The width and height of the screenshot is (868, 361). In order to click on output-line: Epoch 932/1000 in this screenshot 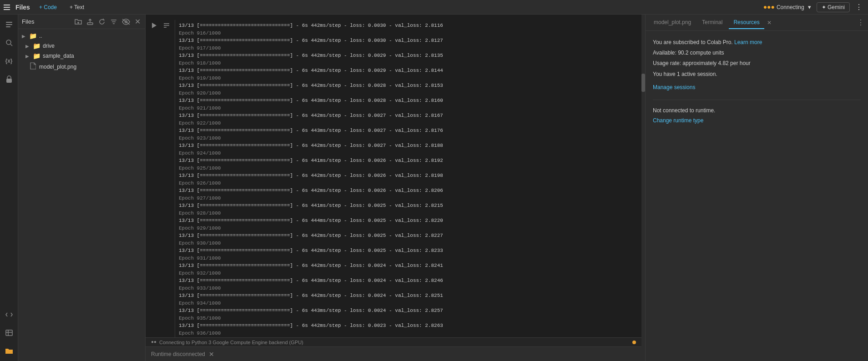, I will do `click(407, 274)`.